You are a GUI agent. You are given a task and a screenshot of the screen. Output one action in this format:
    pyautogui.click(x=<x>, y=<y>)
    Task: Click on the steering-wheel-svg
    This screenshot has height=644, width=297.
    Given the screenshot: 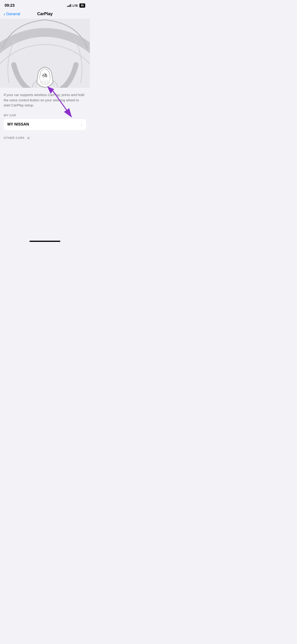 What is the action you would take?
    pyautogui.click(x=45, y=53)
    